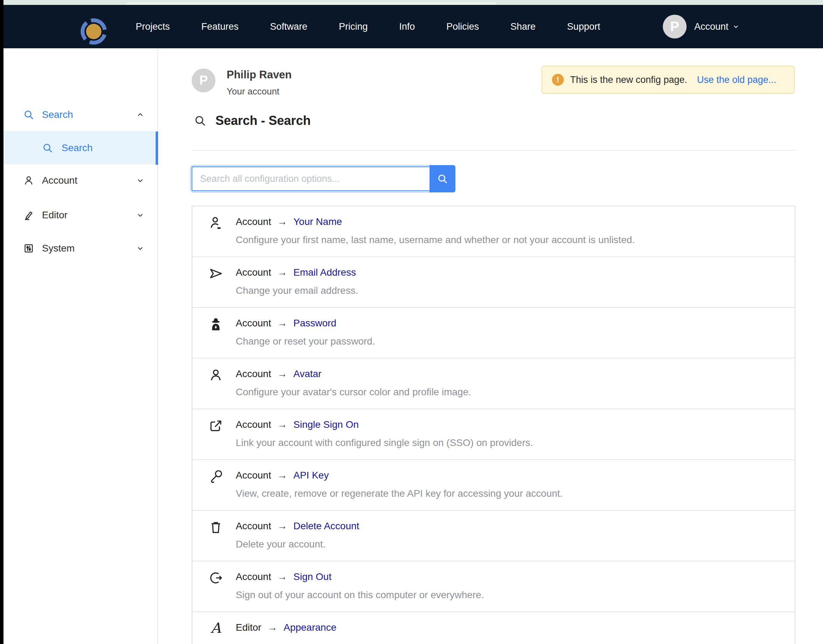  I want to click on sidebar-item-label: Search, so click(89, 115).